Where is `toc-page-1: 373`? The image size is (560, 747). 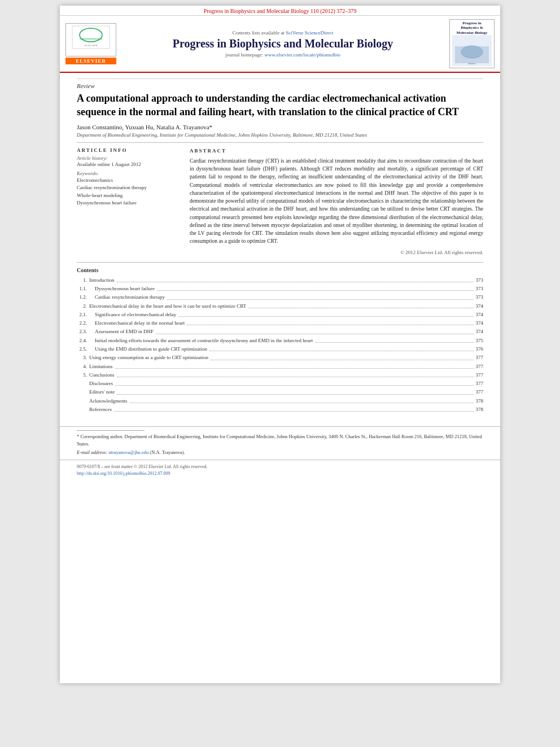
toc-page-1: 373 is located at coordinates (480, 280).